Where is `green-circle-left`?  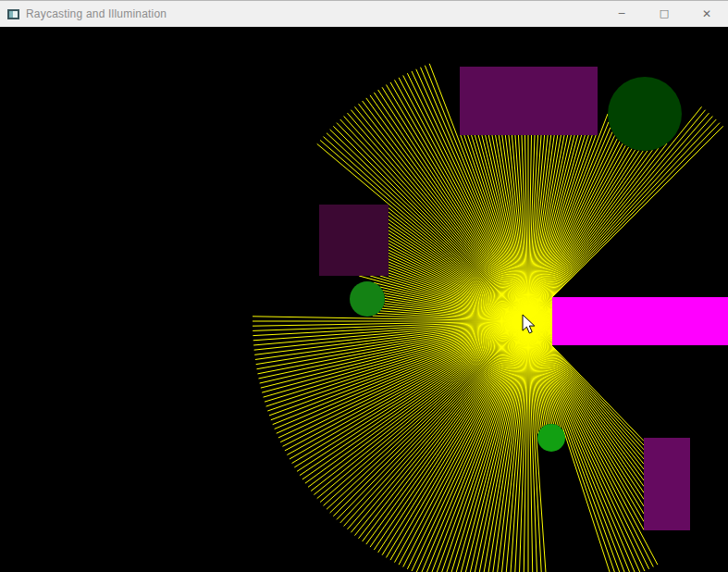
green-circle-left is located at coordinates (367, 299).